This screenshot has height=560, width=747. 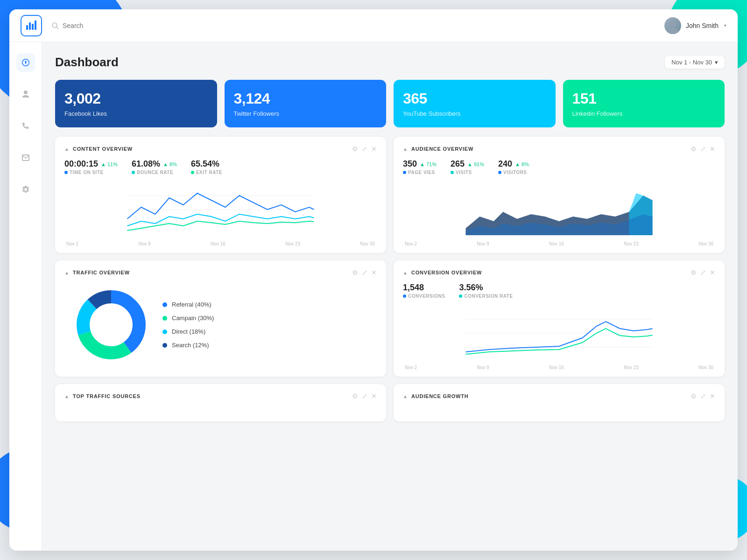 I want to click on bounce-rate-stat: 61.08% ▲ 8% BOUNCE RATE, so click(x=154, y=167).